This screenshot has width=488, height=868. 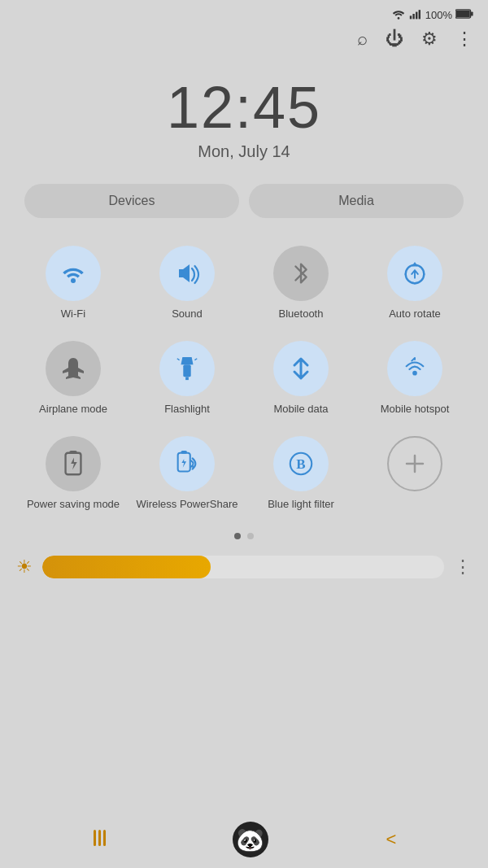 I want to click on brightness-icon: ☀, so click(x=24, y=567).